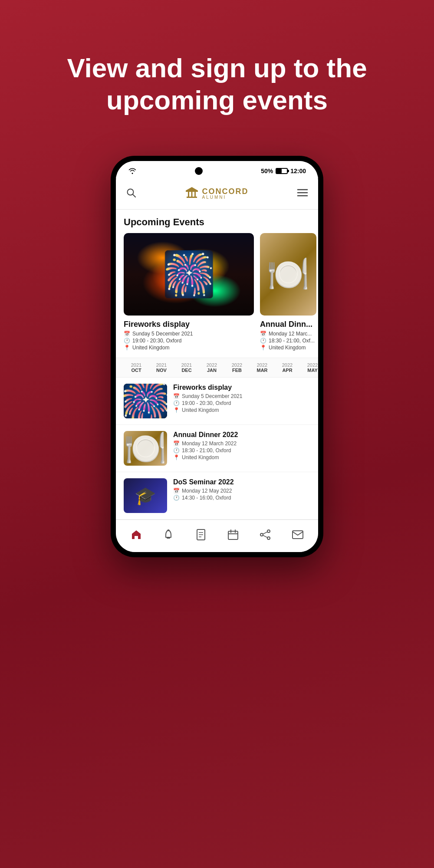 Image resolution: width=434 pixels, height=868 pixels. Describe the element at coordinates (176, 410) in the screenshot. I see `list-pin-icon: 📍` at that location.